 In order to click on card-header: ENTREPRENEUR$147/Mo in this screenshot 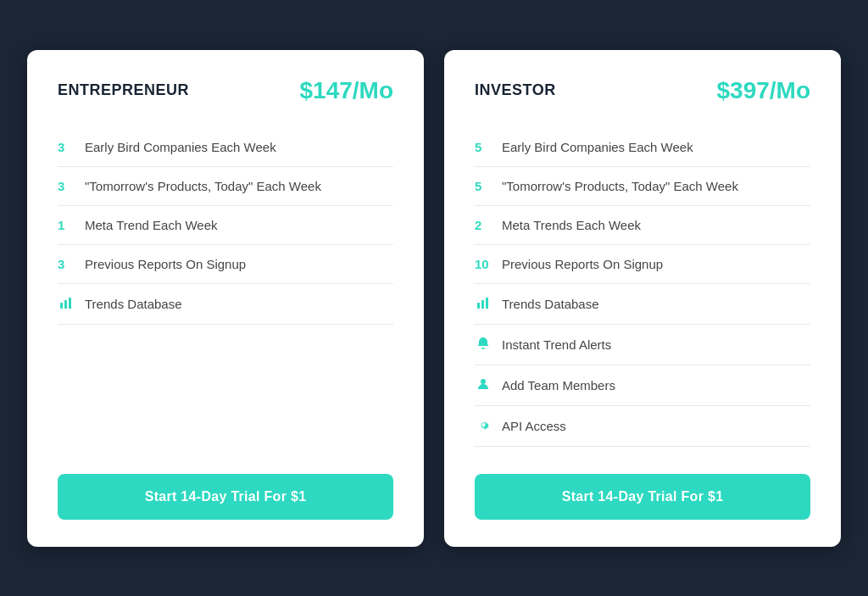, I will do `click(225, 91)`.